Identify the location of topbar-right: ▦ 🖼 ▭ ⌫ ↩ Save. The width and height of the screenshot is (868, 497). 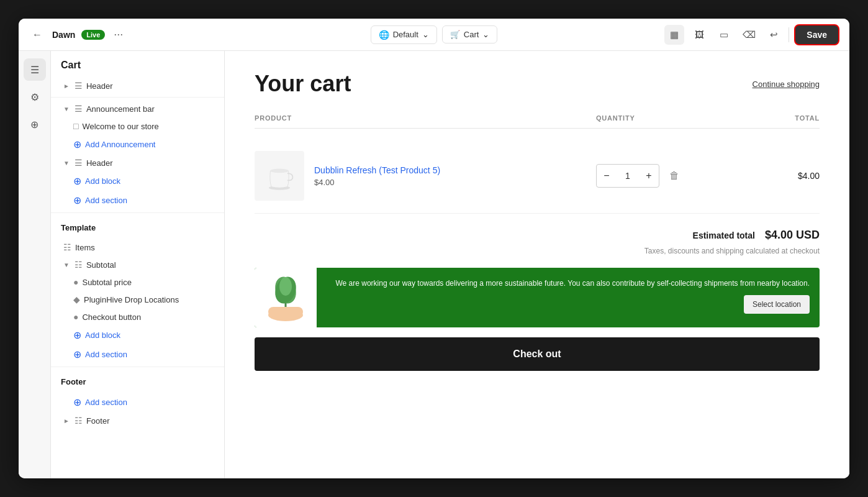
(672, 35).